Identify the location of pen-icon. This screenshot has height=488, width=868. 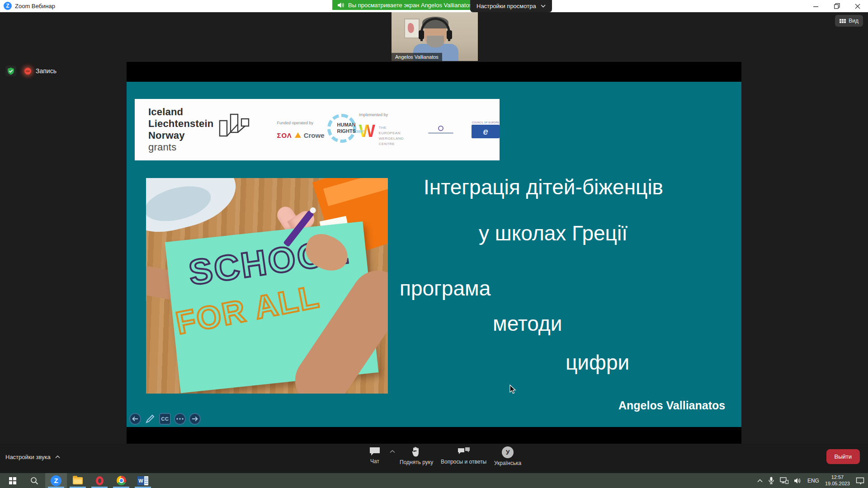
(150, 419).